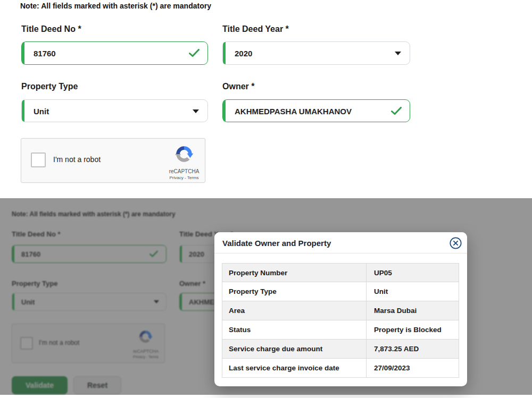  What do you see at coordinates (244, 53) in the screenshot?
I see `title-deed-year-value: 2020` at bounding box center [244, 53].